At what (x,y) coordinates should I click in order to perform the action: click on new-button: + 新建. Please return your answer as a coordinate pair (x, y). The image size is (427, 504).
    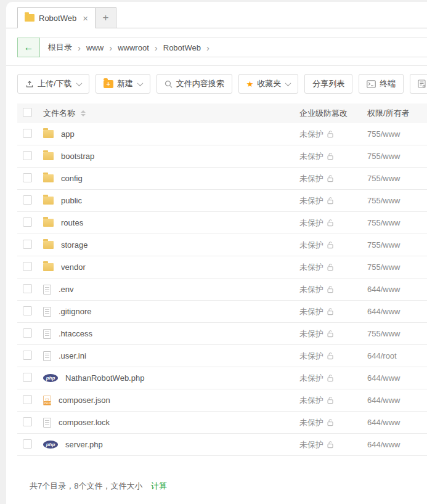
    Looking at the image, I should click on (123, 84).